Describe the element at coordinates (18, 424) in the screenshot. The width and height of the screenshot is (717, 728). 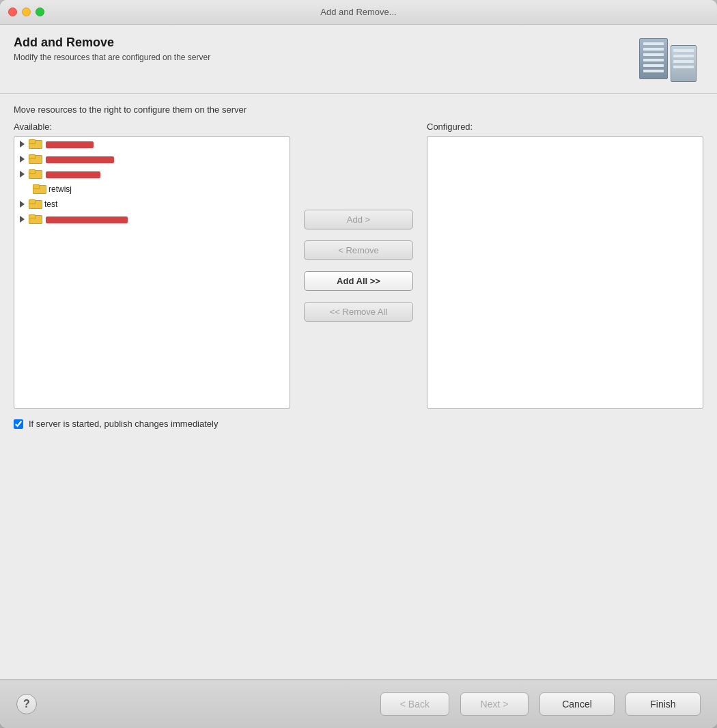
I see `publish-checkbox` at that location.